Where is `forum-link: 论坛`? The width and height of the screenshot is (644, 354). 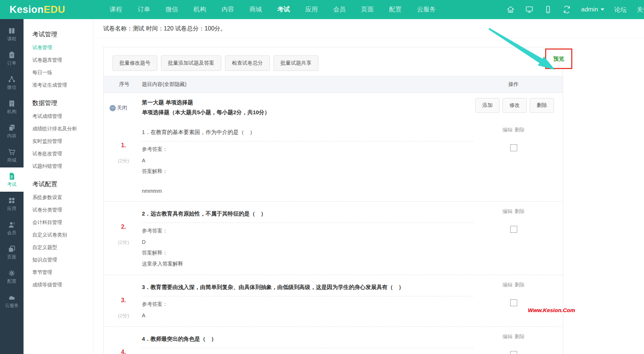
forum-link: 论坛 is located at coordinates (620, 10).